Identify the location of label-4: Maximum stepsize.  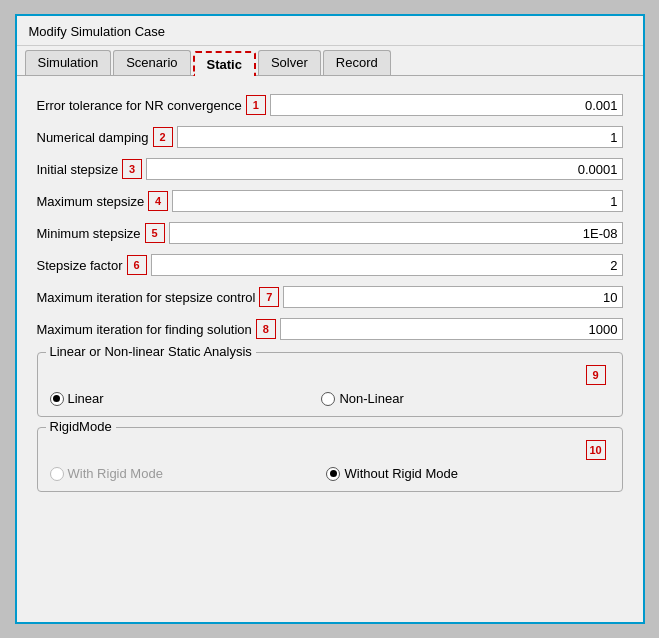
(91, 202).